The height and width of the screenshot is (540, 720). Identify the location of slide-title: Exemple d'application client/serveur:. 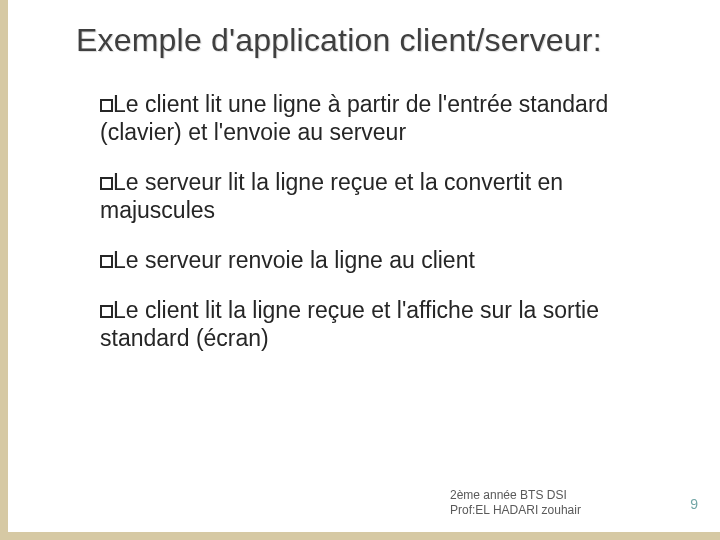
(378, 40).